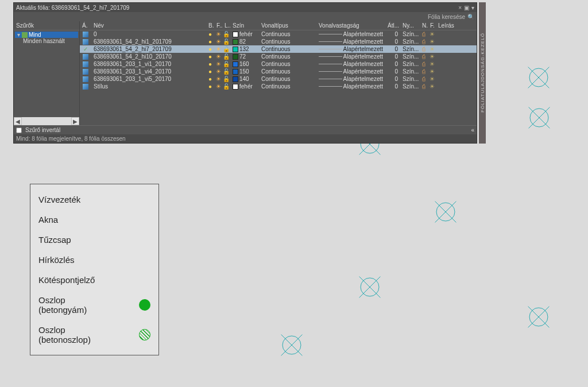  Describe the element at coordinates (47, 41) in the screenshot. I see `tree-item: Minden használt` at that location.